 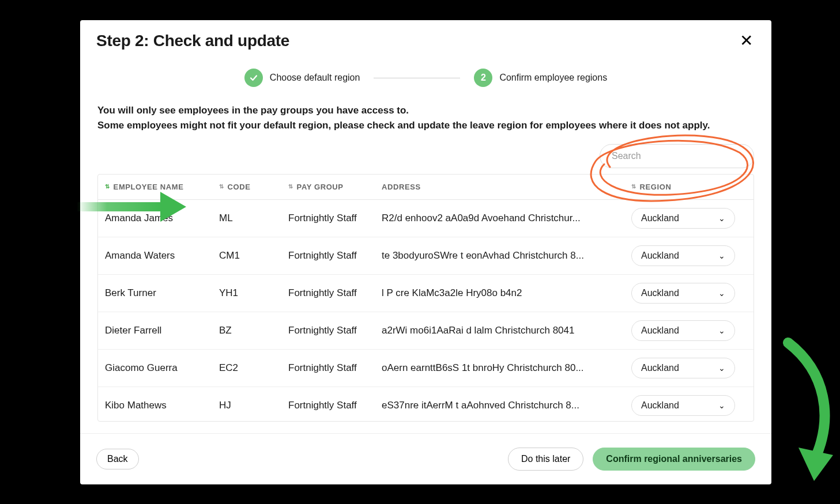 What do you see at coordinates (254, 331) in the screenshot?
I see `cell-code: BZ` at bounding box center [254, 331].